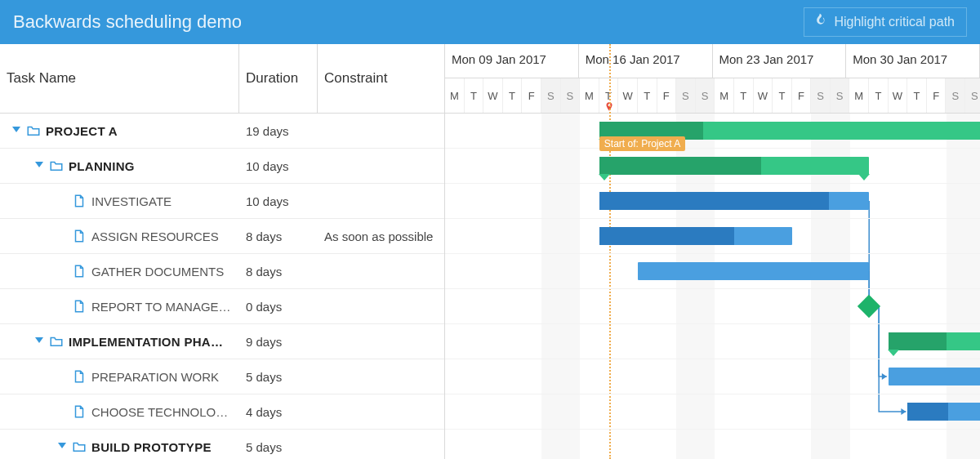  Describe the element at coordinates (278, 341) in the screenshot. I see `duration-cell: 9 days` at that location.